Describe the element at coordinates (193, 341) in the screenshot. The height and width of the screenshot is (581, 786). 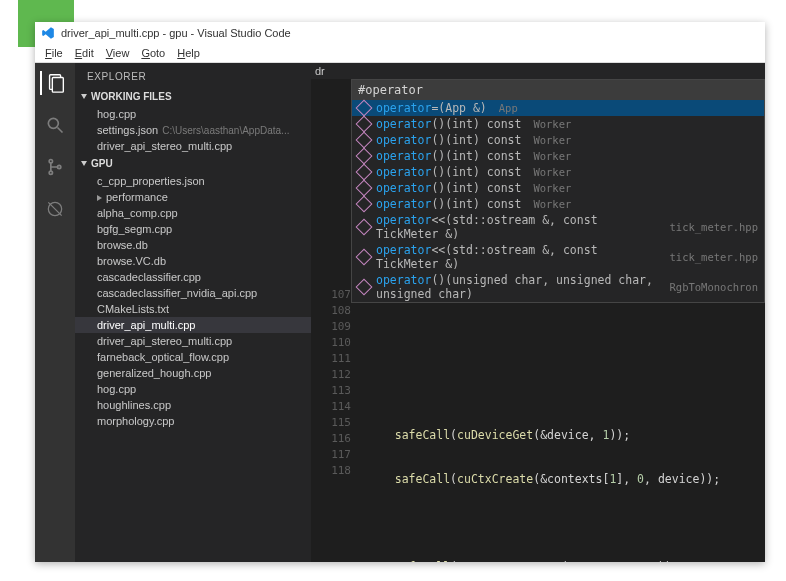
I see `file-item: driver_api_stereo_multi.cpp` at that location.